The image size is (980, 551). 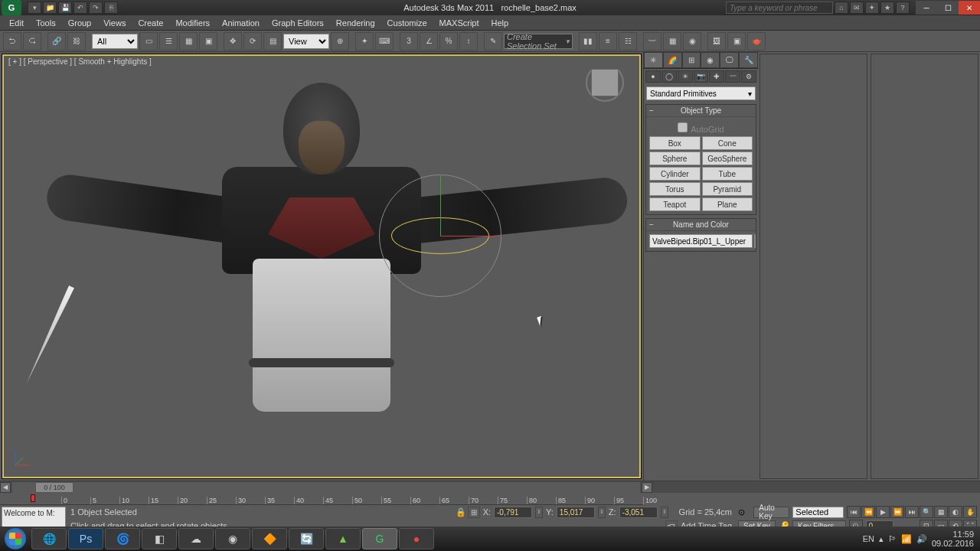 I want to click on material-editor-icon: ◉, so click(x=692, y=41).